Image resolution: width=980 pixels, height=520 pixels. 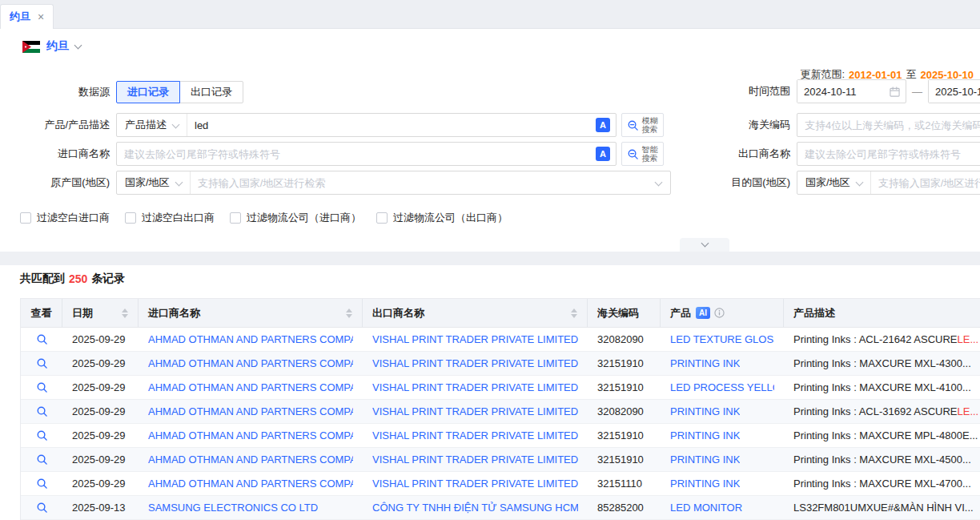 What do you see at coordinates (722, 340) in the screenshot?
I see `product-link: LED TEXTURE GLOSS ...` at bounding box center [722, 340].